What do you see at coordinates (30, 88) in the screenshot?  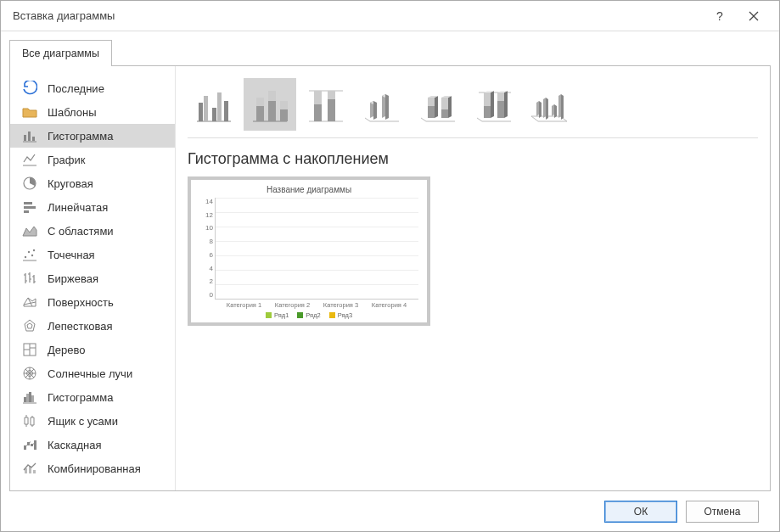 I see `recent-icon` at bounding box center [30, 88].